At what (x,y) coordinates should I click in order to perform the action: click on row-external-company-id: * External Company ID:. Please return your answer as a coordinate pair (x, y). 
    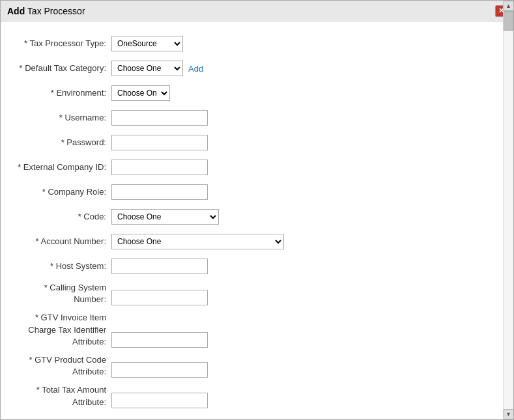
    Looking at the image, I should click on (250, 167).